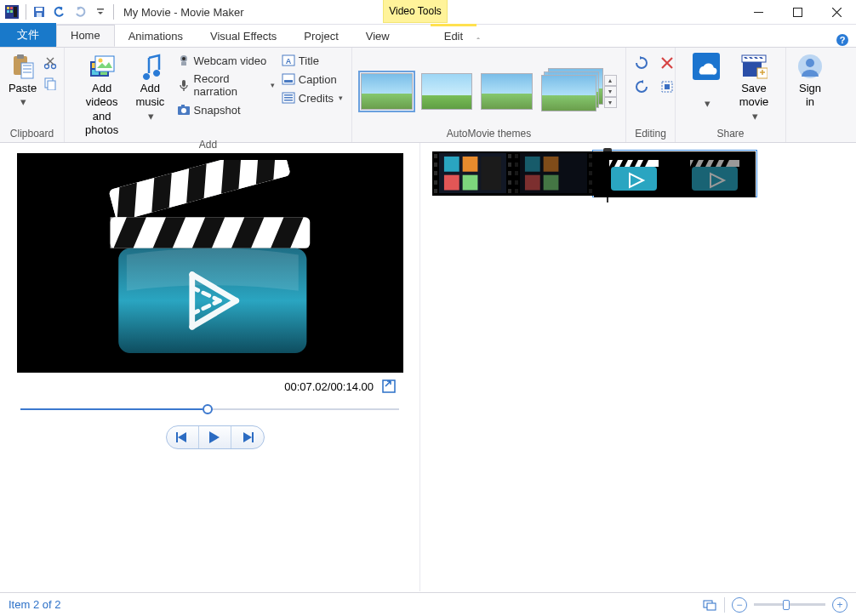 Image resolution: width=856 pixels, height=616 pixels. Describe the element at coordinates (611, 92) in the screenshot. I see `themes-scroll-down: ▾` at that location.